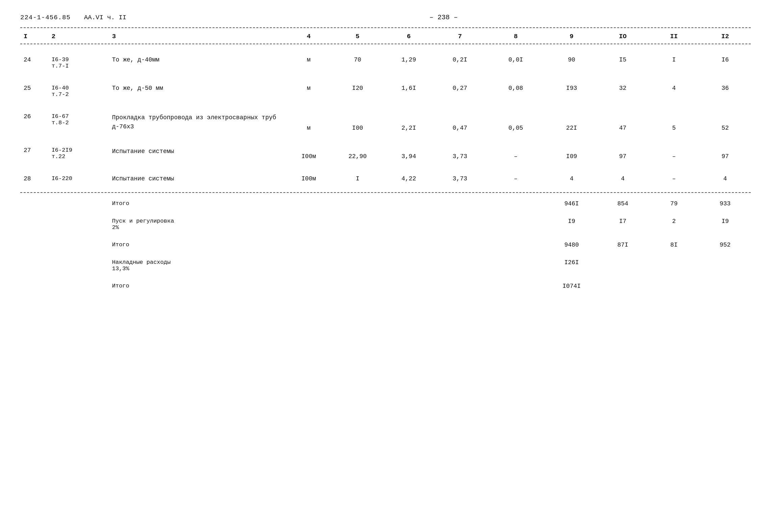 Image resolution: width=771 pixels, height=532 pixels. I want to click on summary-pusk-label: Пуск и регулировка 2%, so click(197, 224).